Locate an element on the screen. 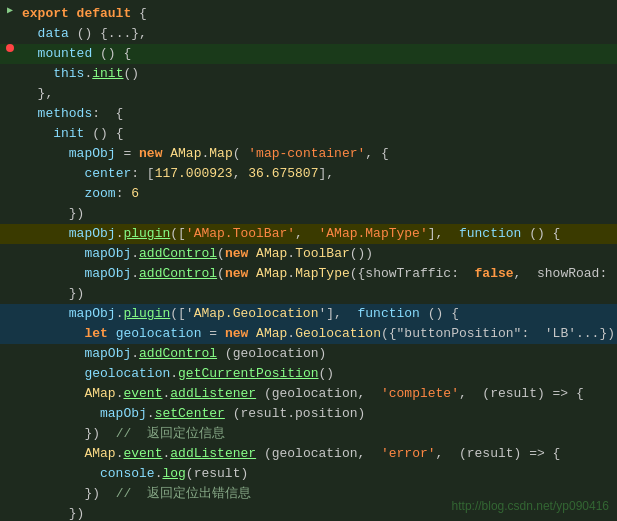  property-underline: log is located at coordinates (174, 474).